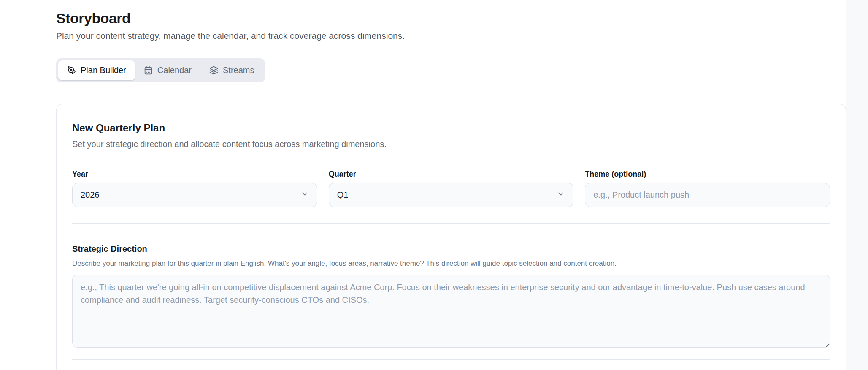 The width and height of the screenshot is (868, 370). I want to click on theme-label: Theme (optional), so click(707, 174).